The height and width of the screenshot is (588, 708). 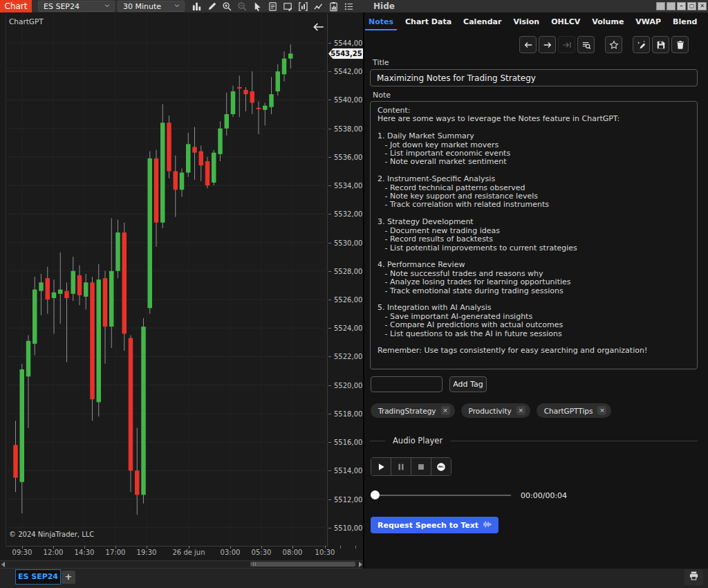 I want to click on time-tick-label: 19:30, so click(x=147, y=552).